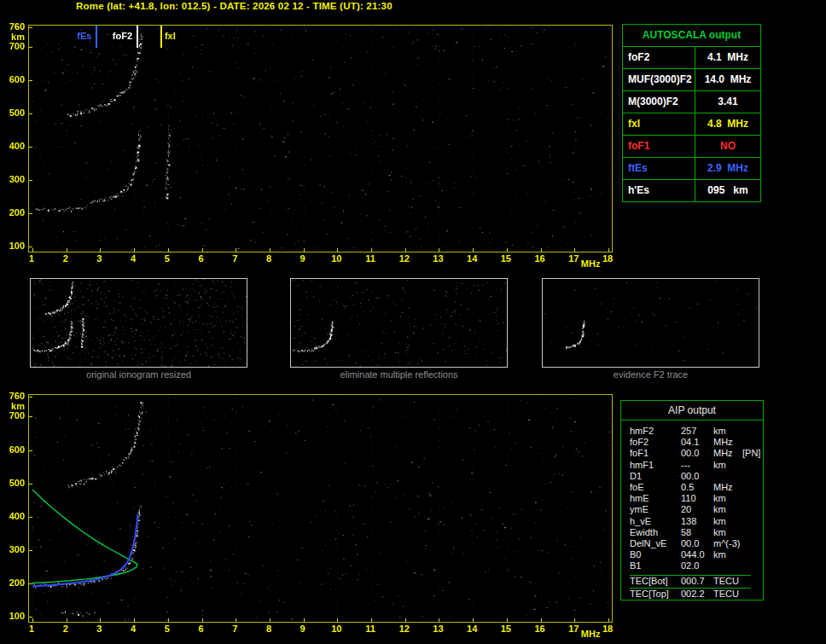 Image resolution: width=826 pixels, height=644 pixels. Describe the element at coordinates (691, 57) in the screenshot. I see `autoscala-row-foF2: foF24.1 MHz` at that location.